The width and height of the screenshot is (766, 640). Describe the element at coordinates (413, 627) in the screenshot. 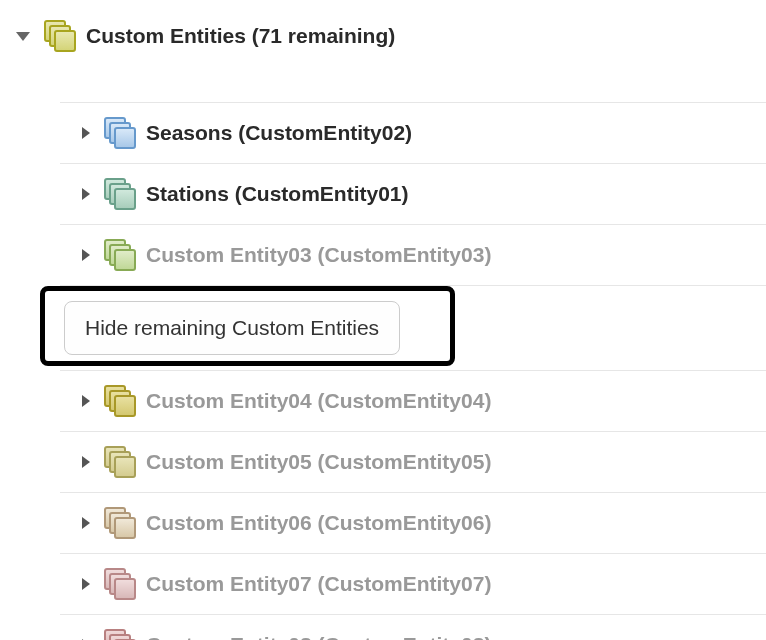

I see `tree-item: Custom Entity08 (CustomEntity08)` at that location.